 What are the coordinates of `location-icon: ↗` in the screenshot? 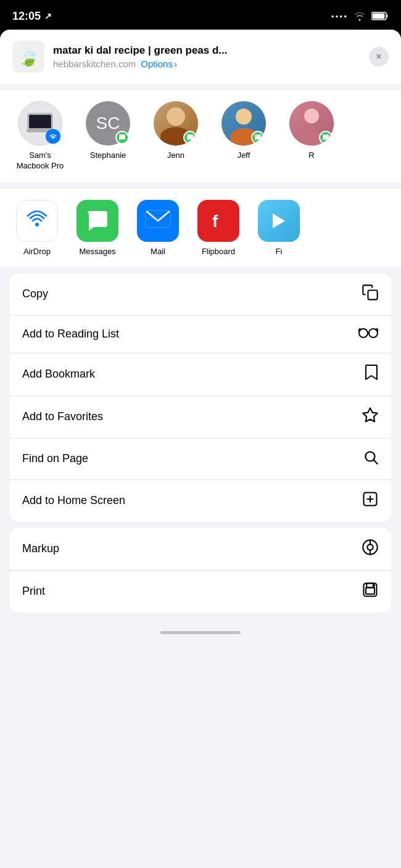 It's located at (48, 16).